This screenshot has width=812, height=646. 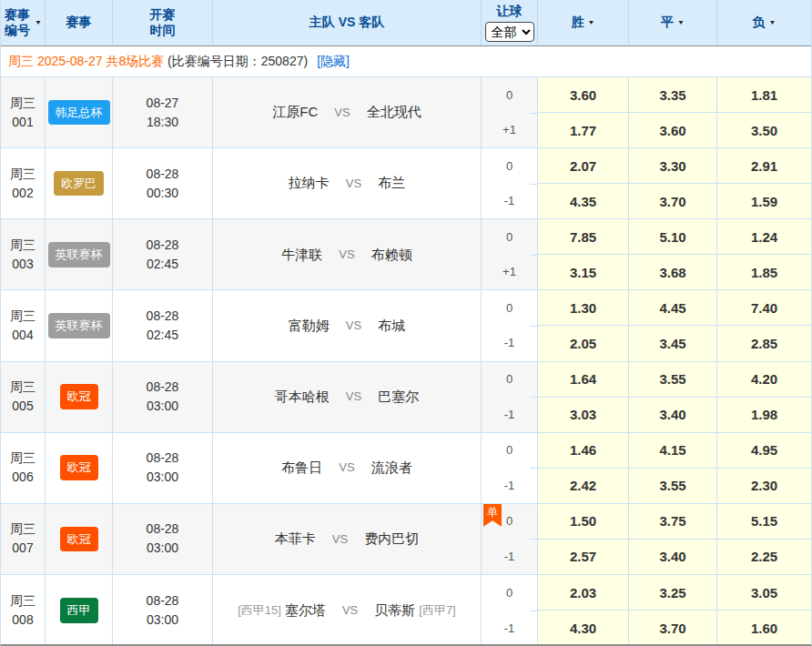 I want to click on match-teams-cell: 江原FC VS 全北现代, so click(x=348, y=113).